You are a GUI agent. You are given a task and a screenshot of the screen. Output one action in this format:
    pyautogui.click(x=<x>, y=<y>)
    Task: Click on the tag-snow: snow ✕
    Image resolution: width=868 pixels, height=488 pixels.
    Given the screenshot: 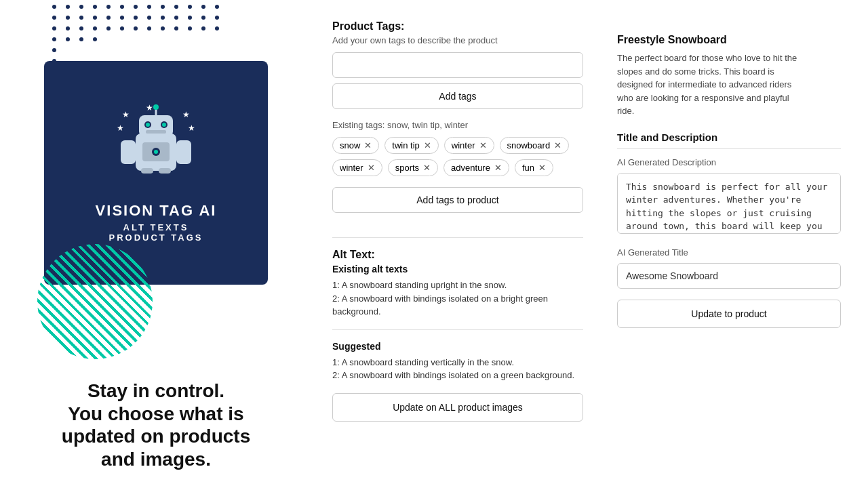 What is the action you would take?
    pyautogui.click(x=355, y=145)
    